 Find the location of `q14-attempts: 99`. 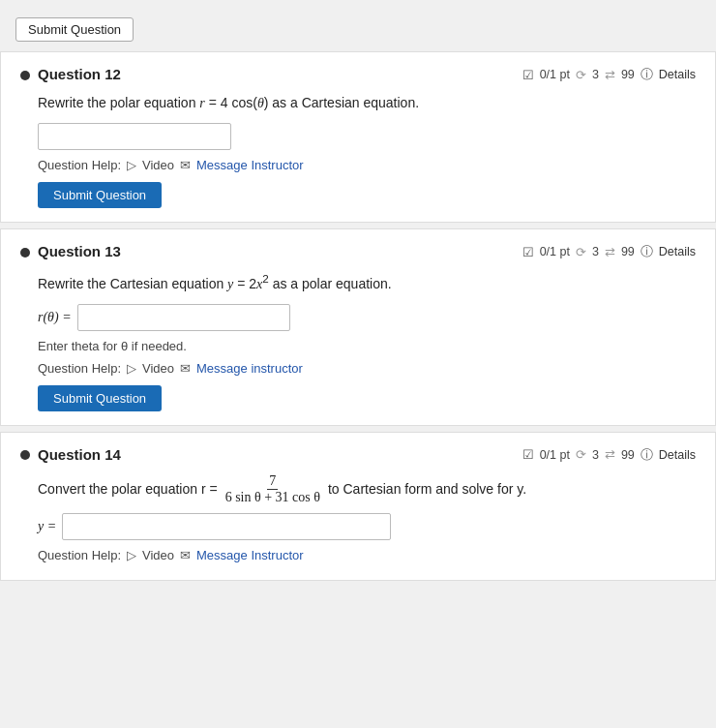

q14-attempts: 99 is located at coordinates (628, 455).